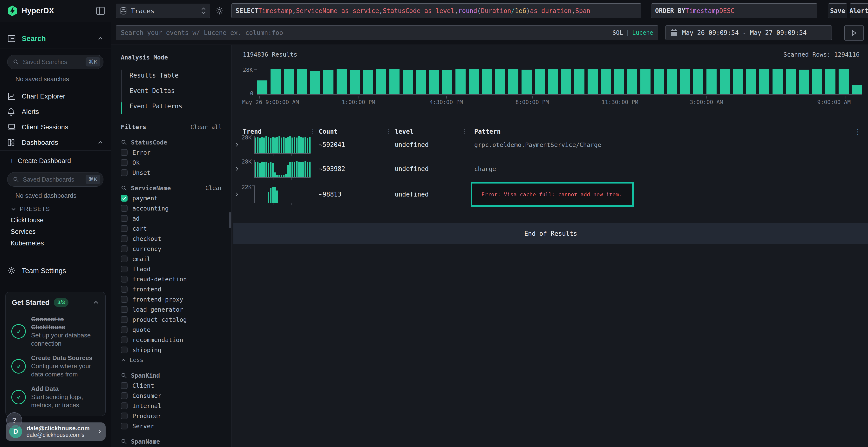  Describe the element at coordinates (643, 33) in the screenshot. I see `lucene-mode-toggle: Lucene` at that location.